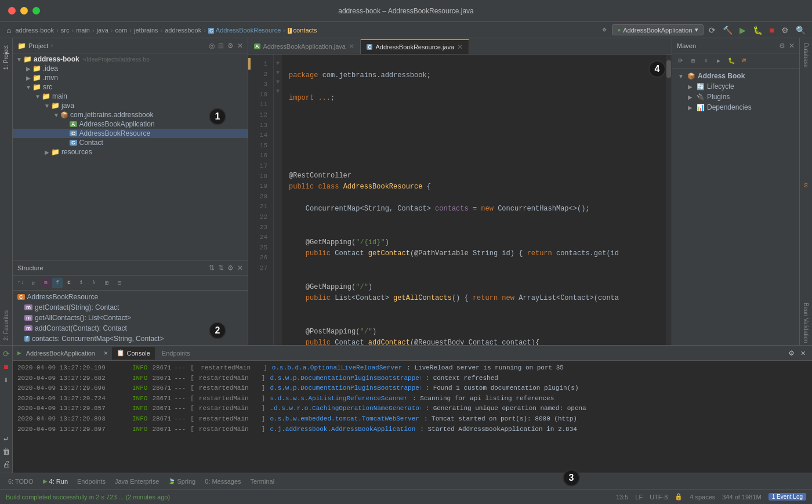 The image size is (812, 504). What do you see at coordinates (757, 30) in the screenshot?
I see `debug-icon: 🐛` at bounding box center [757, 30].